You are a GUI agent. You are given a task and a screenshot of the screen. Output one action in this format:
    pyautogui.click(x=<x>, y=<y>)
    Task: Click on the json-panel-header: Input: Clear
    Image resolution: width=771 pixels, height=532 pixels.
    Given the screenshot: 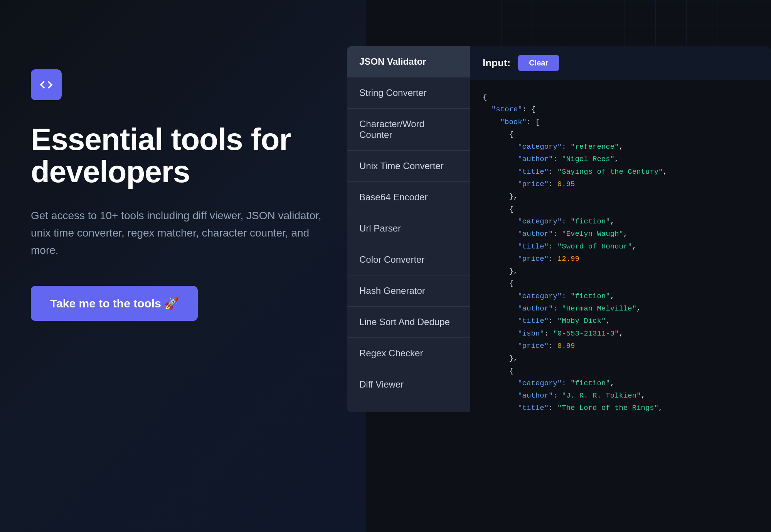 What is the action you would take?
    pyautogui.click(x=621, y=63)
    